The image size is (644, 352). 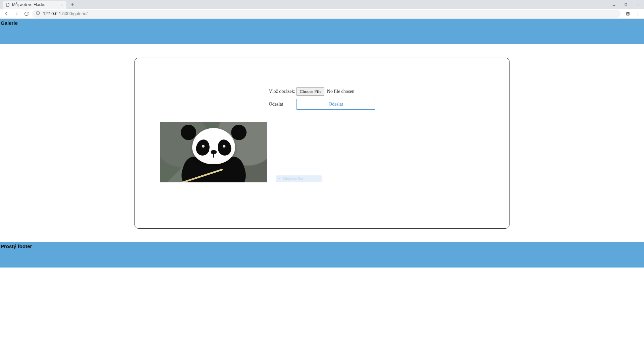 What do you see at coordinates (35, 5) in the screenshot?
I see `tab-title: Můj web ve Flasku` at bounding box center [35, 5].